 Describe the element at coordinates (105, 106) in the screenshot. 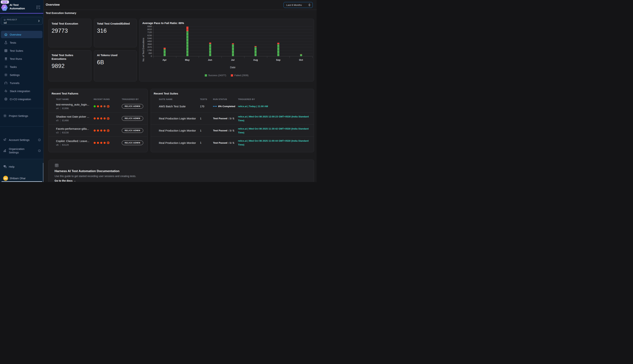

I see `run-status-dot-aborted` at that location.